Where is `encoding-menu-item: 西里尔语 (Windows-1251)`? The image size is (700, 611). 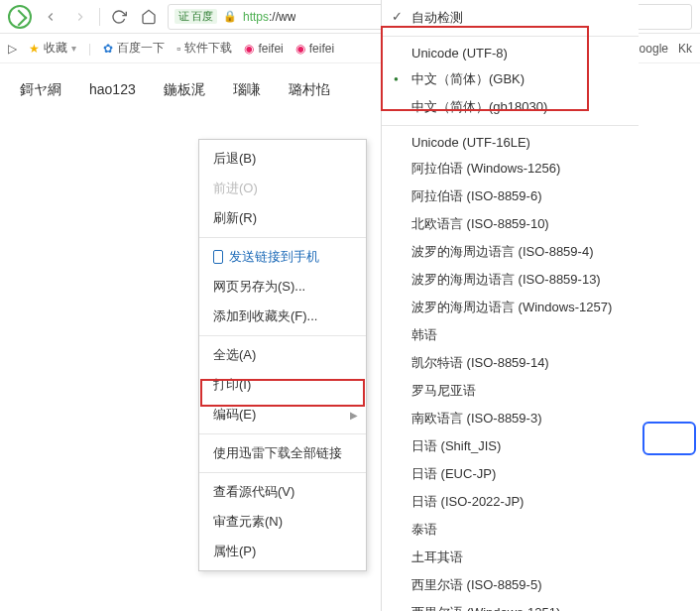 encoding-menu-item: 西里尔语 (Windows-1251) is located at coordinates (510, 605).